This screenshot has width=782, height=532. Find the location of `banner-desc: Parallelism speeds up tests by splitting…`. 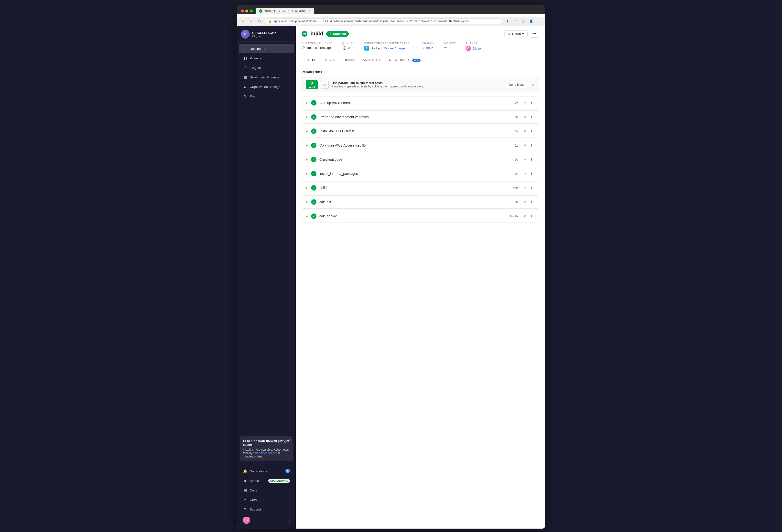

banner-desc: Parallelism speeds up tests by splitting… is located at coordinates (417, 86).